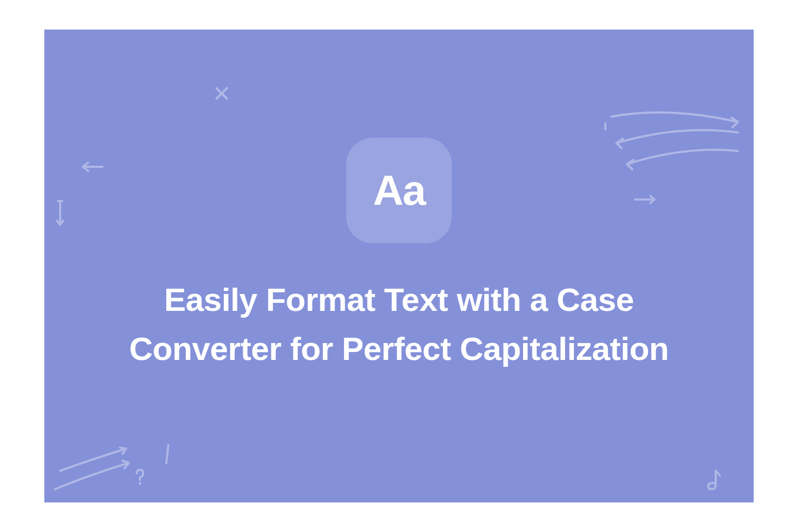 The image size is (798, 532). Describe the element at coordinates (140, 477) in the screenshot. I see `doodle-question-icon` at that location.